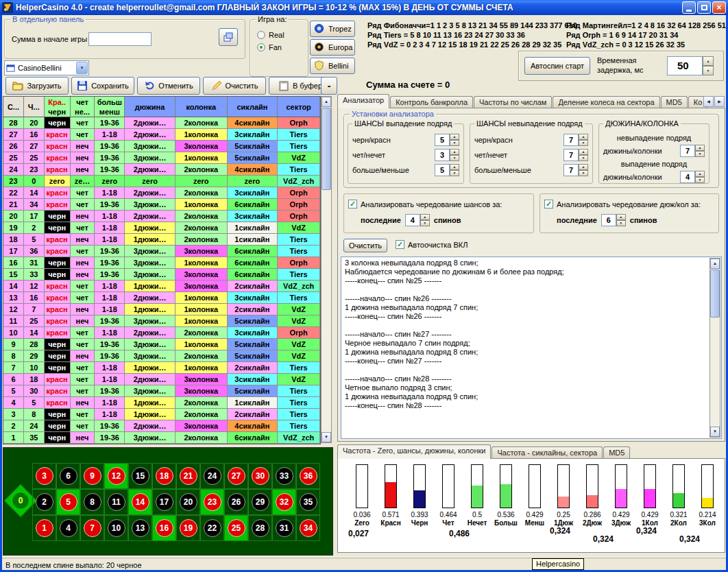 Image resolution: width=728 pixels, height=572 pixels. I want to click on casino-button-europa: Europa, so click(332, 47).